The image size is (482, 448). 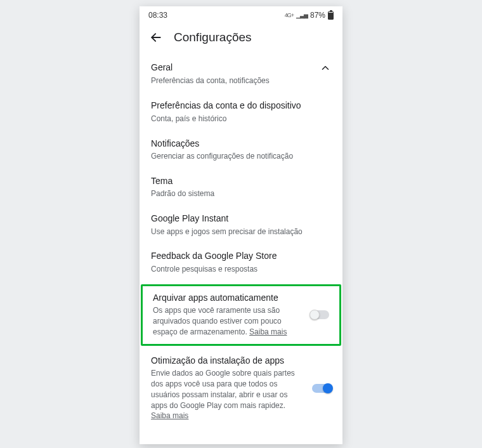 I want to click on item-notifications-subtitle: Gerenciar as configurações de notificaçã…, so click(x=238, y=156).